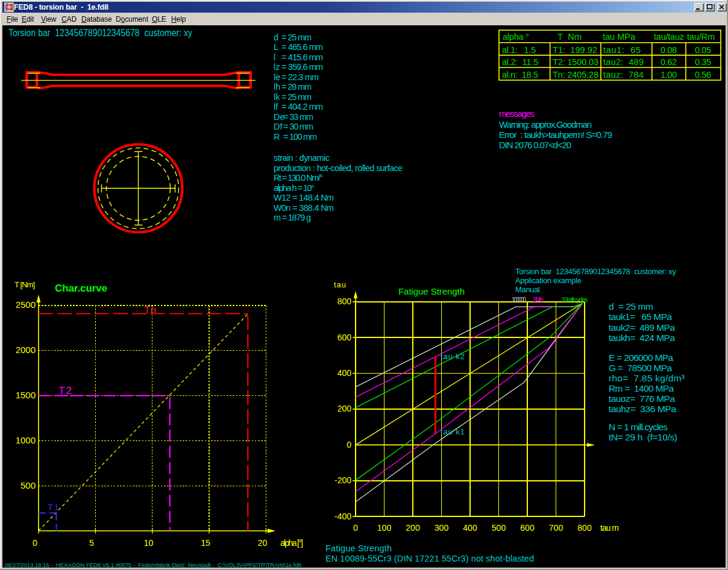 This screenshot has height=570, width=728. What do you see at coordinates (642, 328) in the screenshot?
I see `svg-text: tauk2= 489 MPa` at bounding box center [642, 328].